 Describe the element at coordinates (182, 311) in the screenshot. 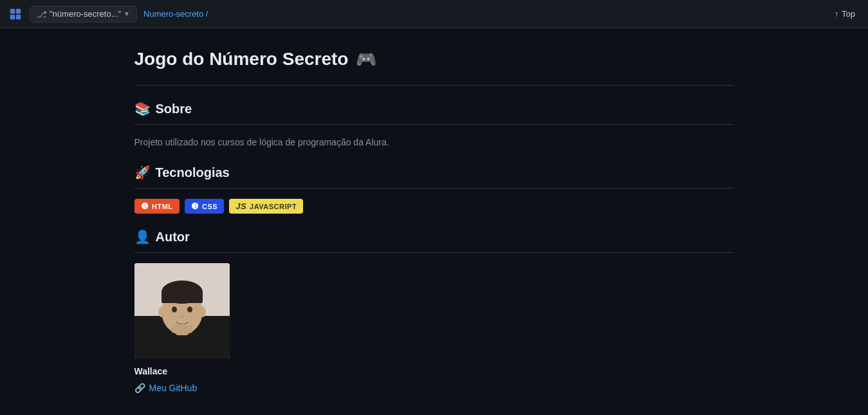

I see `person-silhouette` at that location.